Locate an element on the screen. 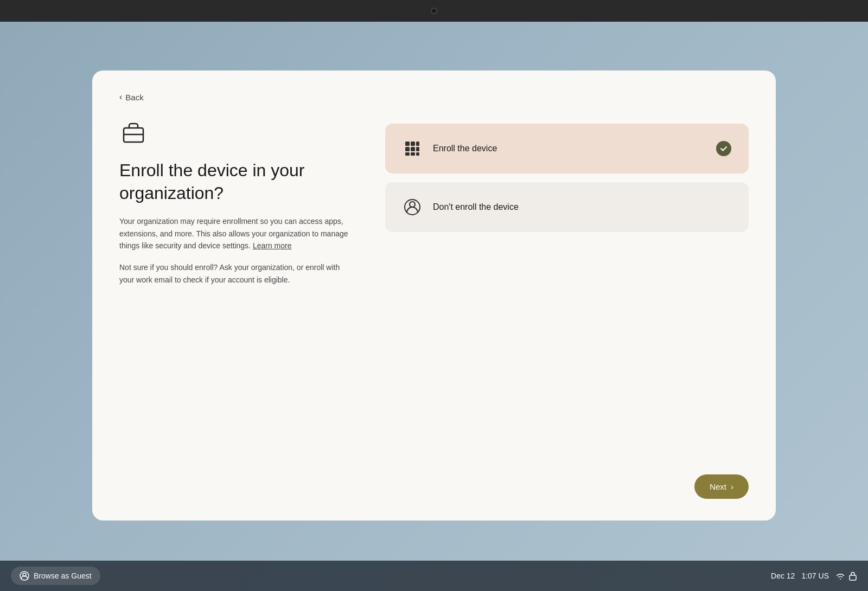  camera-dot is located at coordinates (434, 11).